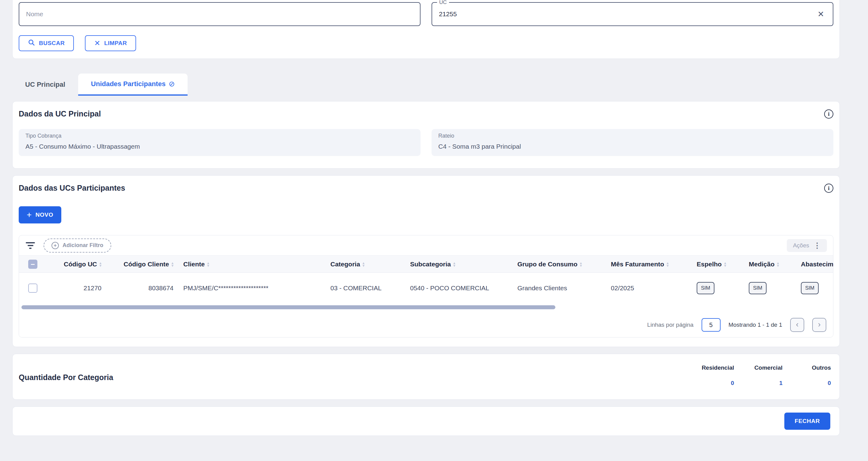 This screenshot has width=868, height=461. What do you see at coordinates (718, 264) in the screenshot?
I see `column-header-espelho: Espelho ▴▾` at bounding box center [718, 264].